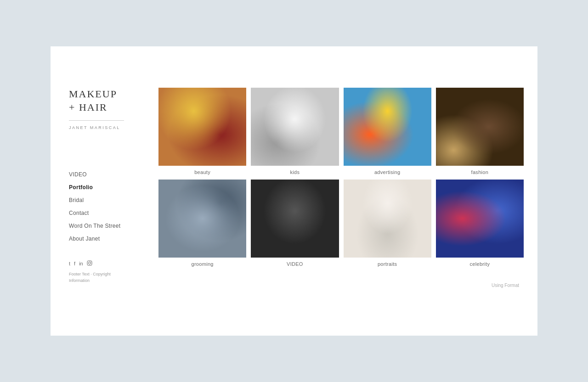 This screenshot has height=382, width=588. Describe the element at coordinates (388, 223) in the screenshot. I see `portfolio-item-portraits: portraits` at that location.